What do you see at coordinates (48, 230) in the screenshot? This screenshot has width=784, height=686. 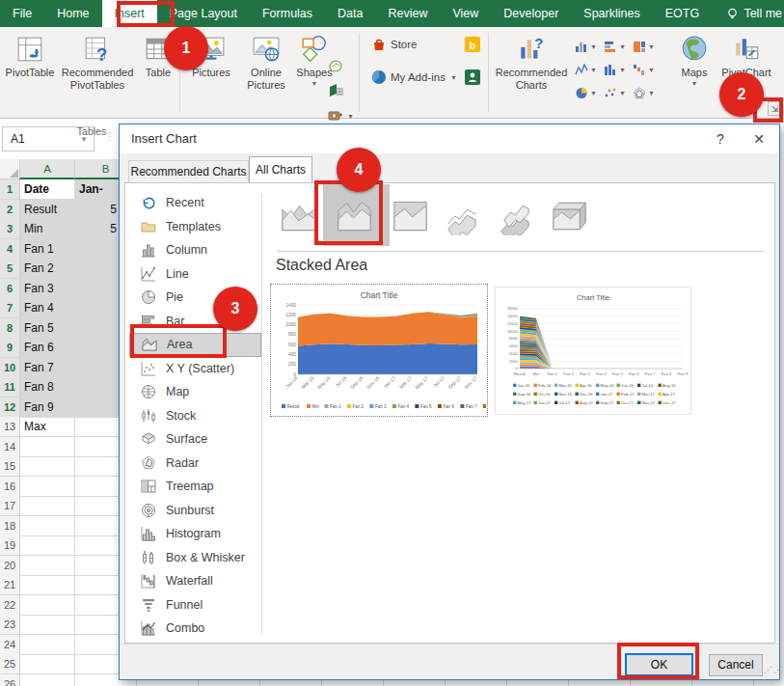 I see `cell-A3: Min` at bounding box center [48, 230].